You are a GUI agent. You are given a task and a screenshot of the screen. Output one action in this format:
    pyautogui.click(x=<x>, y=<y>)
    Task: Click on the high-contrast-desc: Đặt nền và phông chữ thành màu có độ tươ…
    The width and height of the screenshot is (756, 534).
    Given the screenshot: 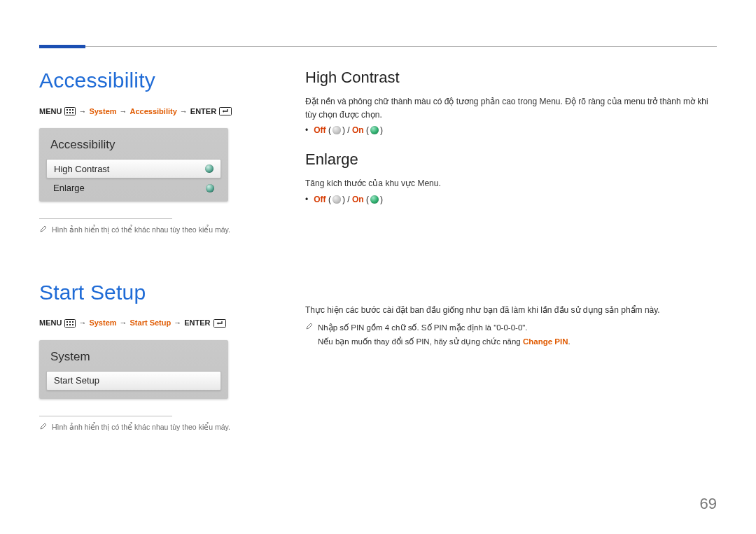 What is the action you would take?
    pyautogui.click(x=511, y=108)
    